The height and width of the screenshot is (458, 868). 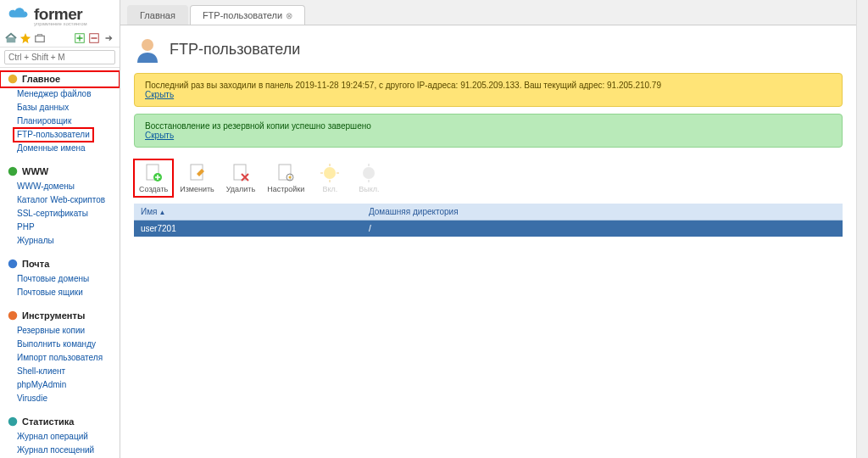 What do you see at coordinates (80, 38) in the screenshot?
I see `plus-icon` at bounding box center [80, 38].